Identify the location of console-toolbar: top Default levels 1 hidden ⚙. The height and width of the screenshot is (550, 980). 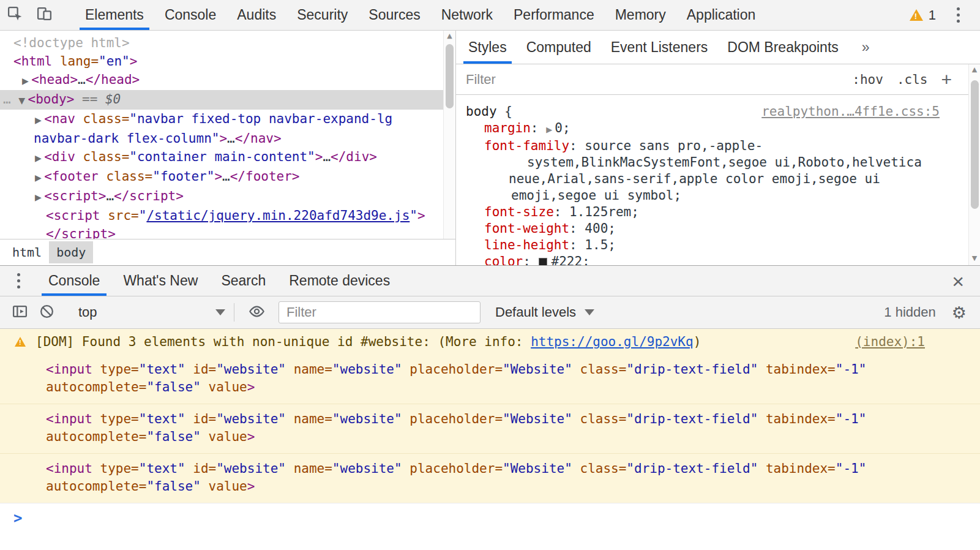
(490, 312).